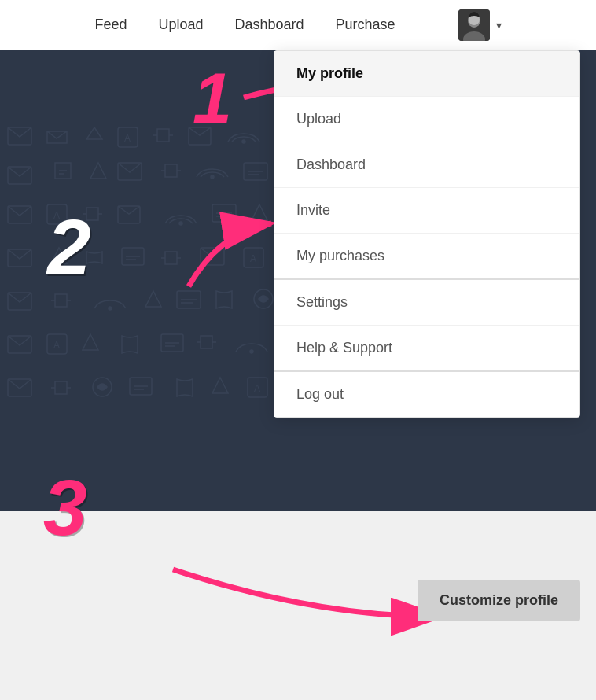 The height and width of the screenshot is (700, 596). What do you see at coordinates (427, 303) in the screenshot?
I see `dropdown-item-settings: Settings` at bounding box center [427, 303].